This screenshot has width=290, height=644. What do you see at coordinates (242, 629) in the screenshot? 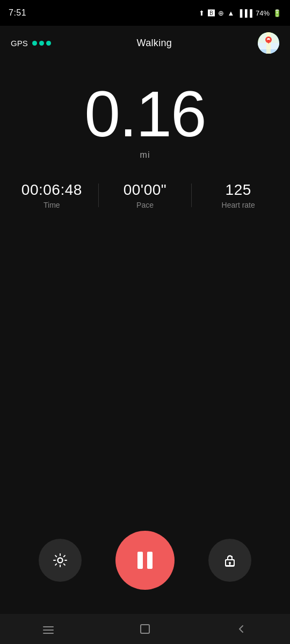
I see `back-icon` at bounding box center [242, 629].